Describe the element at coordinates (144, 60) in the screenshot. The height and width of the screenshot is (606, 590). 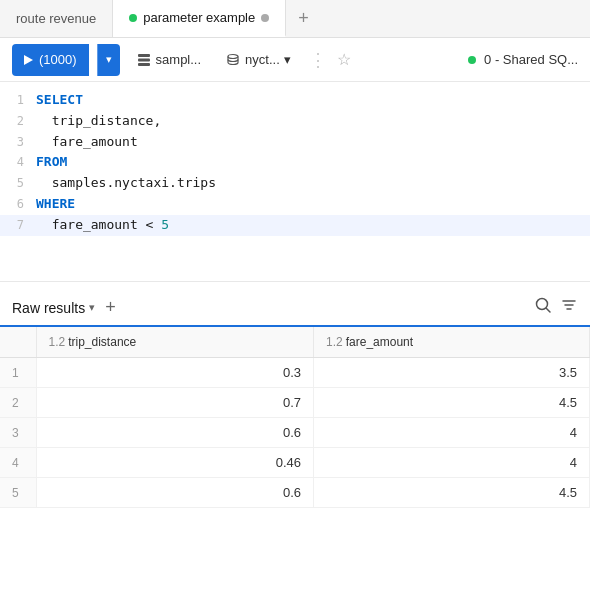
I see `table-icon` at that location.